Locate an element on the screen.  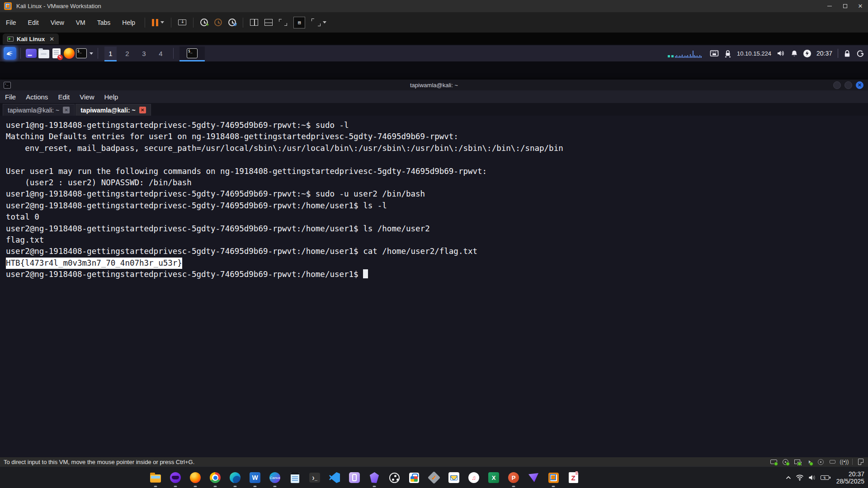
terminal-titlebar: tapiwamla@kali: ~ ›_ ✕ is located at coordinates (434, 85).